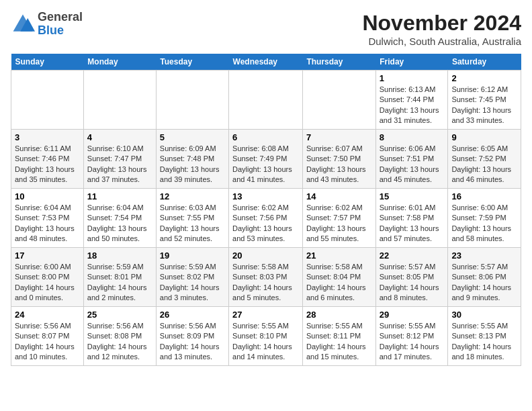 This screenshot has height=411, width=532. I want to click on day-number: 29, so click(412, 314).